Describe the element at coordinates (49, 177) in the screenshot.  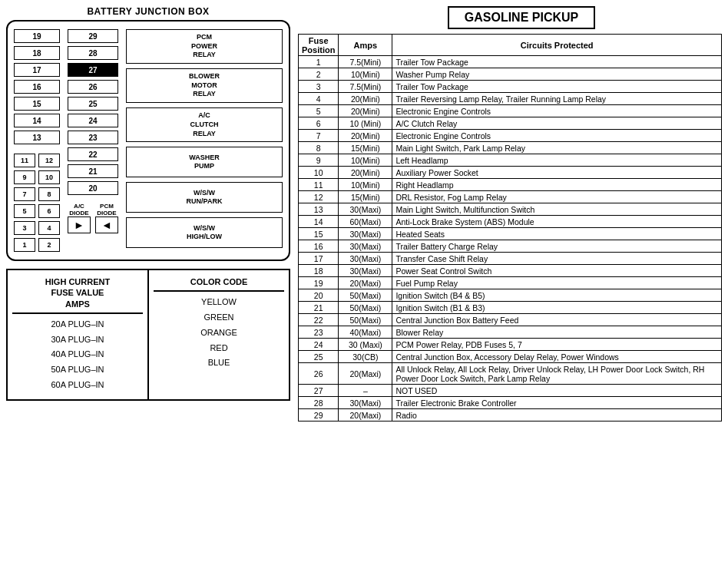
I see `fuse-10: 10` at that location.